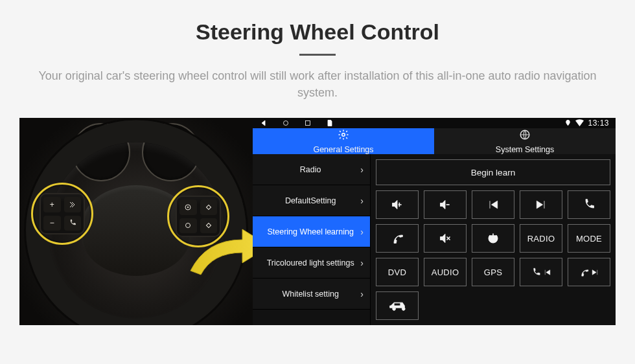 The width and height of the screenshot is (635, 364). Describe the element at coordinates (397, 205) in the screenshot. I see `fn-volume-up` at that location.